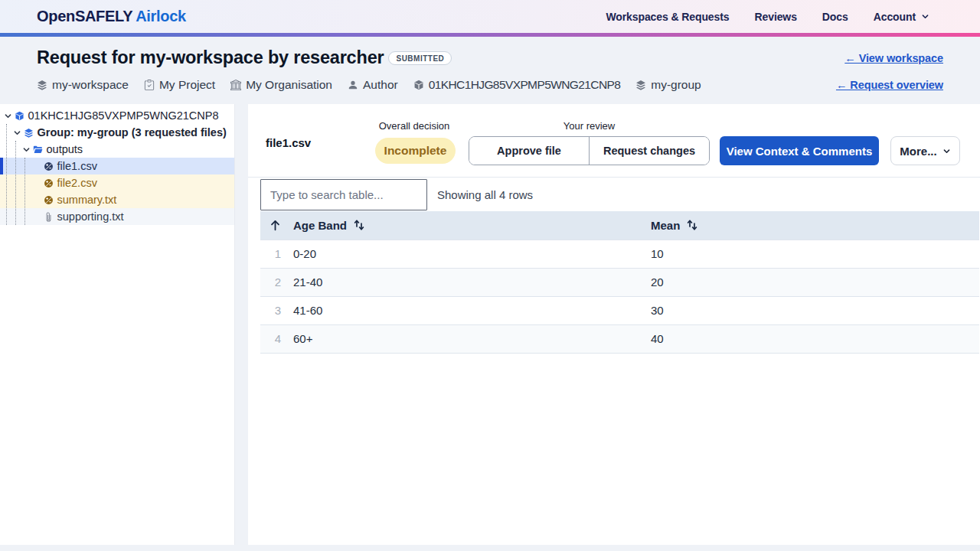  Describe the element at coordinates (282, 85) in the screenshot. I see `meta-item: My Organisation` at that location.